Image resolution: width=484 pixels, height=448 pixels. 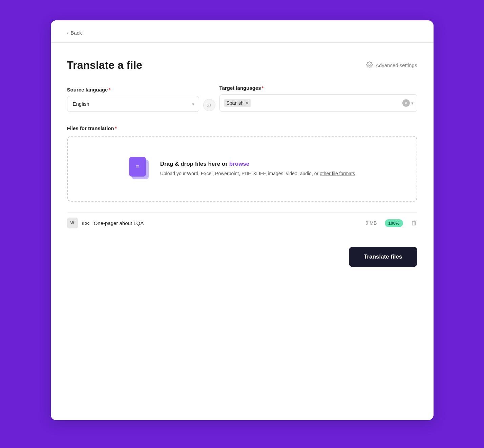 I want to click on advanced-settings-button: Advanced settings, so click(x=392, y=65).